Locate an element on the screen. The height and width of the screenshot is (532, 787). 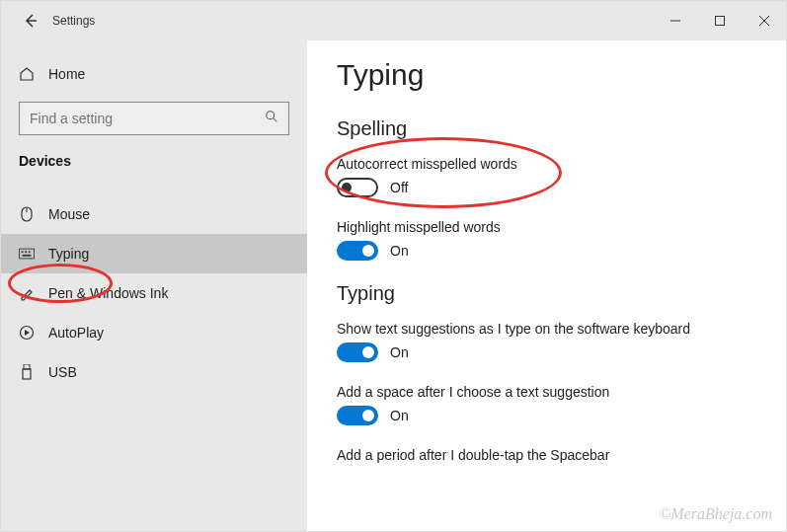
nav-list: Mouse Typing Pen & Windows Ink AutoPlay … is located at coordinates (154, 293).